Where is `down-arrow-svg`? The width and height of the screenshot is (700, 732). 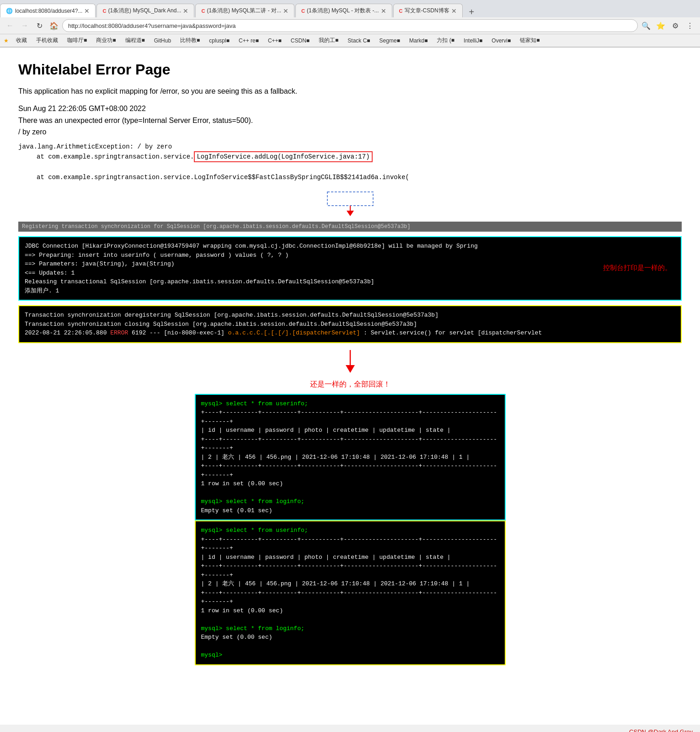
down-arrow-svg is located at coordinates (350, 203).